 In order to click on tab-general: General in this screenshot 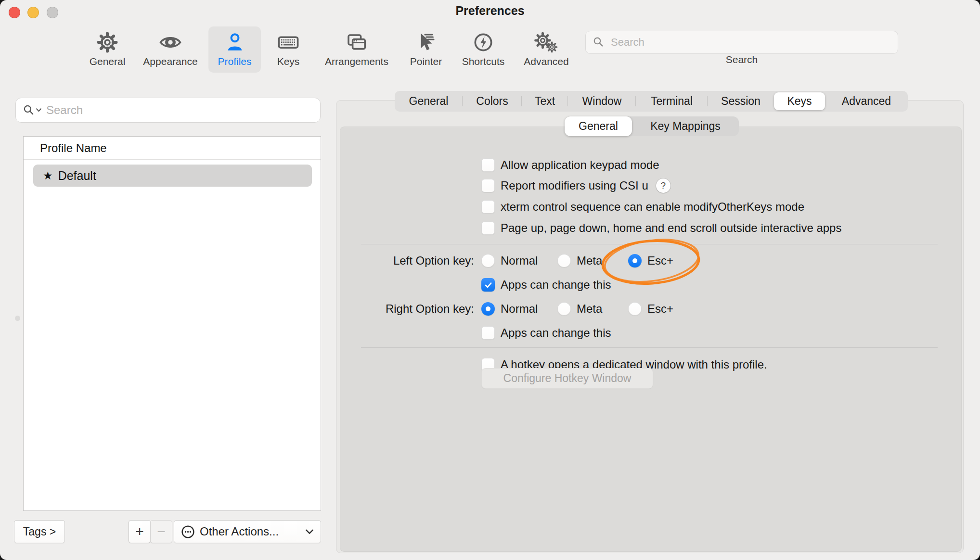, I will do `click(428, 101)`.